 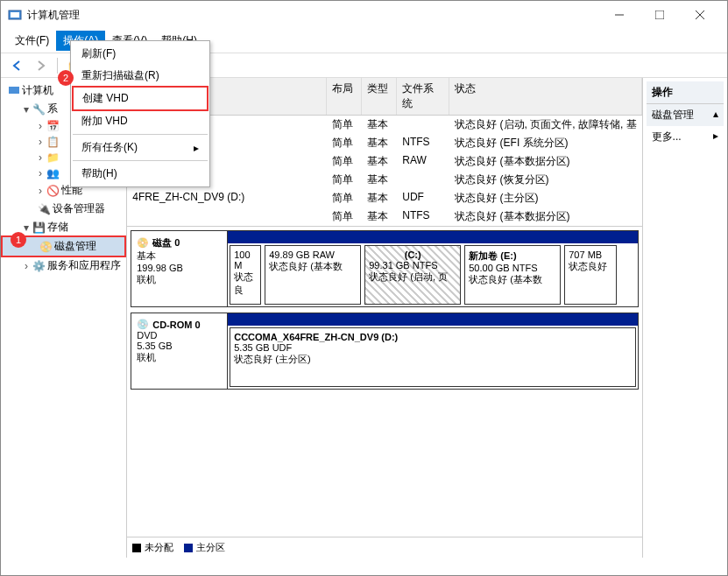 What do you see at coordinates (384, 547) in the screenshot?
I see `legend: 未分配 主分区` at bounding box center [384, 547].